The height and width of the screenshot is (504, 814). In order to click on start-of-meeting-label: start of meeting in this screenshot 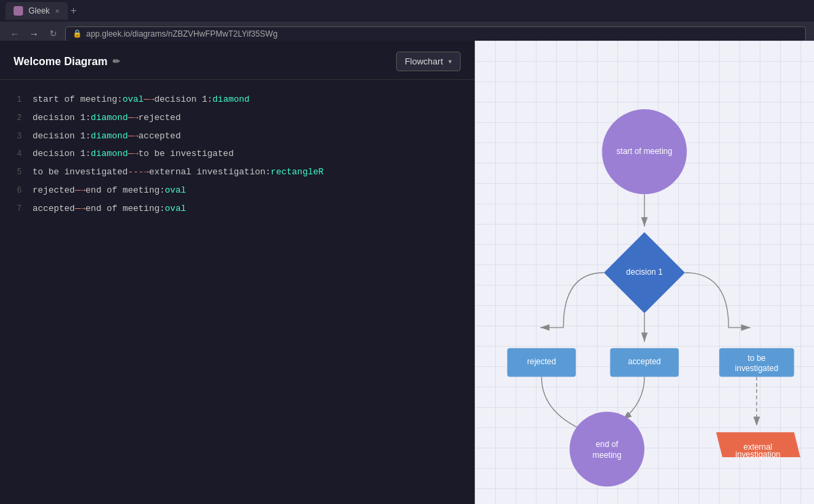, I will do `click(644, 151)`.